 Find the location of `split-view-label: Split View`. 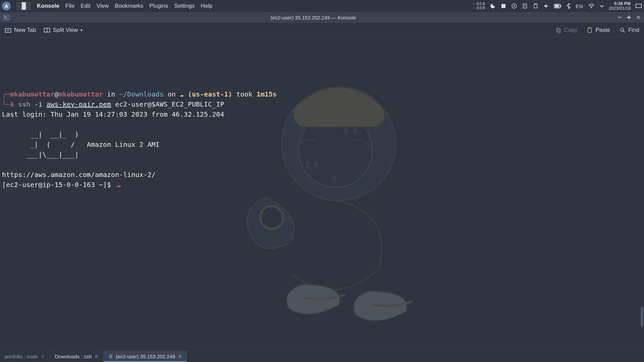

split-view-label: Split View is located at coordinates (65, 30).